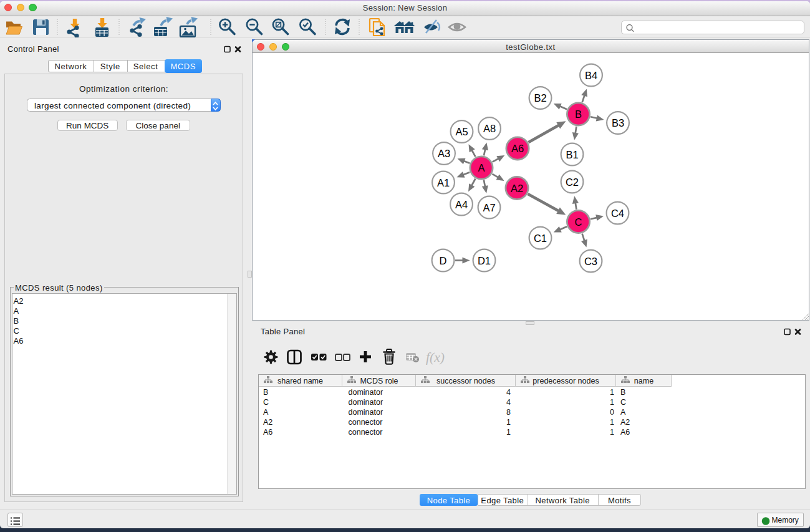 The image size is (810, 532). What do you see at coordinates (443, 183) in the screenshot?
I see `svg-text: A1` at bounding box center [443, 183].